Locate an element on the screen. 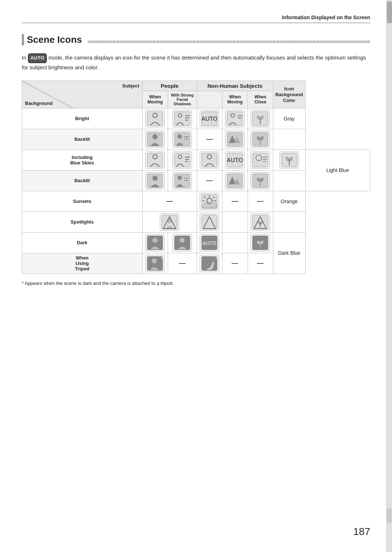 The image size is (392, 552). footnote: * Appears when the scene is dark and the… is located at coordinates (196, 283).